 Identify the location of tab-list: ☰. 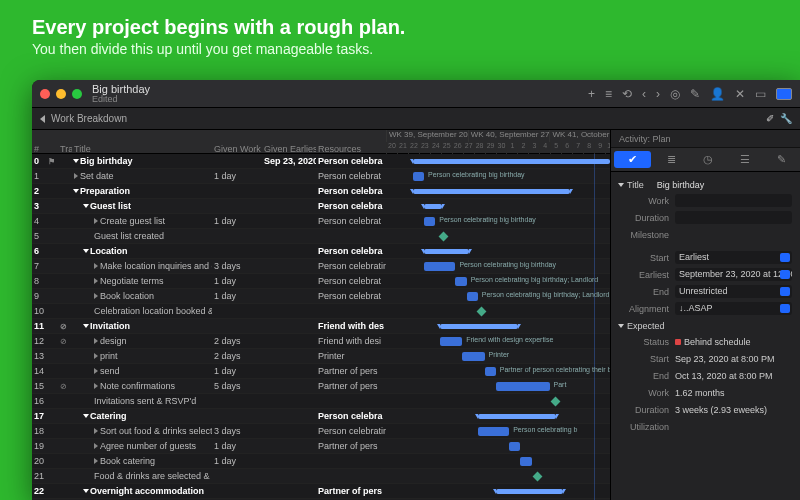
(746, 160).